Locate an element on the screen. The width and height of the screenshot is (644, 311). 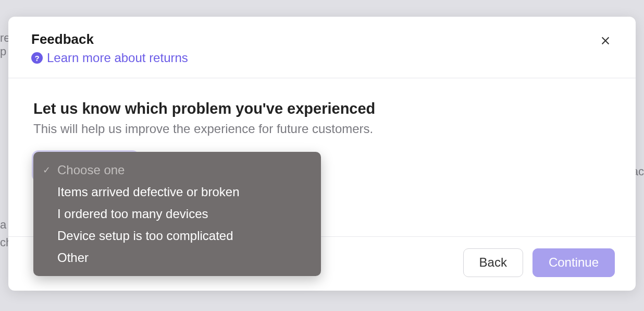
dropdown-option-other: Other is located at coordinates (174, 258).